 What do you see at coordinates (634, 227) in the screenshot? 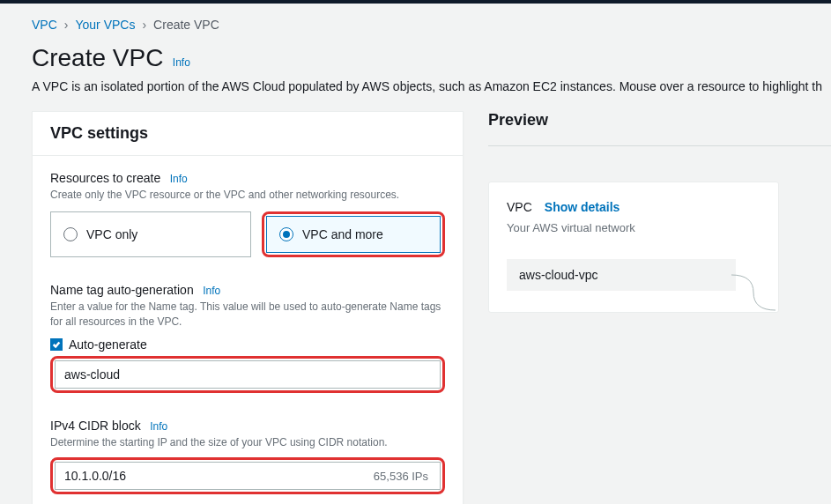
I see `preview-vpc-sub: Your AWS virtual network` at bounding box center [634, 227].